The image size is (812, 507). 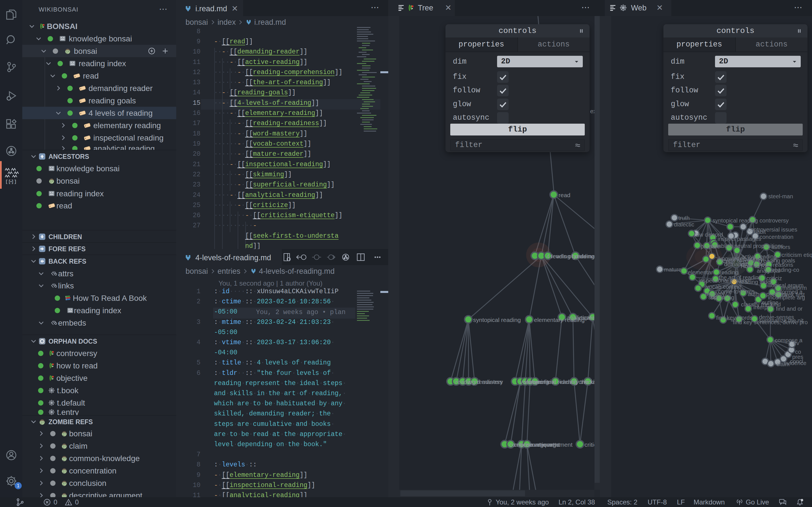 I want to click on svg-text: concentration, so click(x=776, y=237).